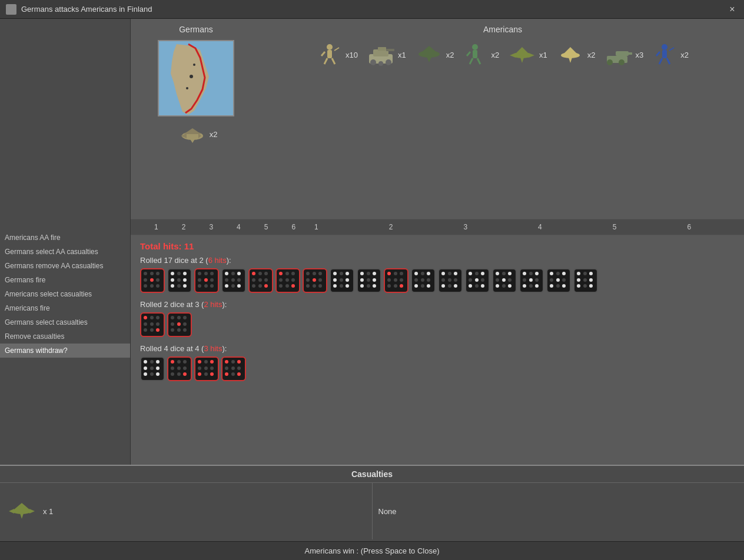 This screenshot has width=744, height=560. Describe the element at coordinates (186, 511) in the screenshot. I see `casualties-left: x 1` at that location.